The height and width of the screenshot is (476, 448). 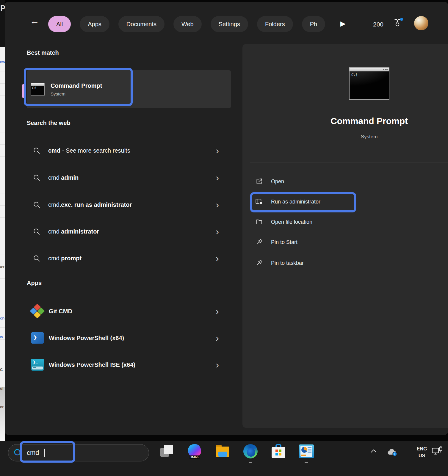 What do you see at coordinates (369, 84) in the screenshot?
I see `command-prompt-icon-large` at bounding box center [369, 84].